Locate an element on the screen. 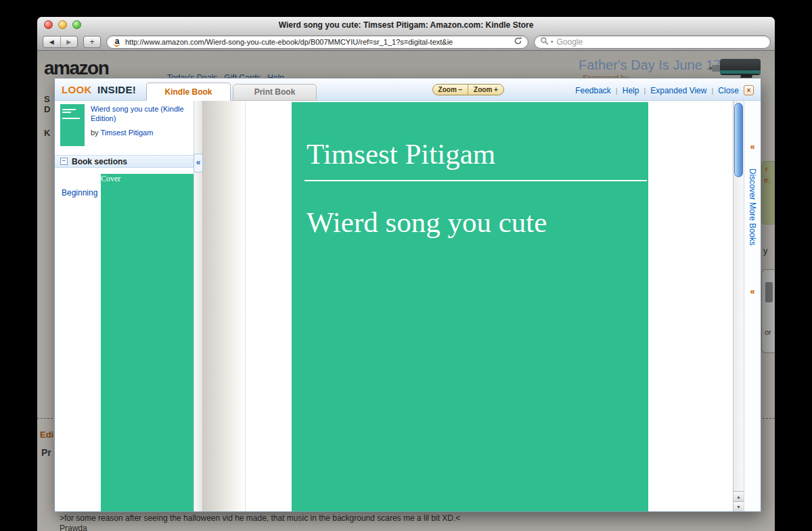 Image resolution: width=812 pixels, height=531 pixels. minimize-window-button is located at coordinates (62, 24).